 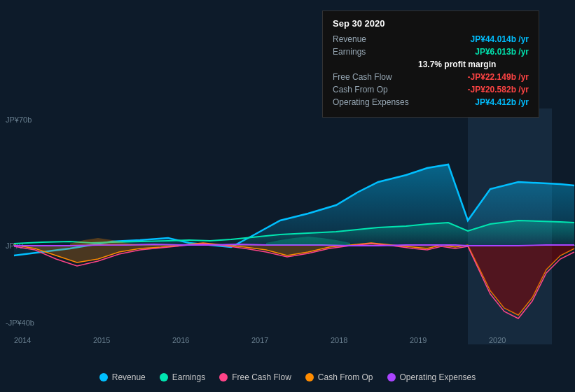 What do you see at coordinates (123, 377) in the screenshot?
I see `legend-item-revenue: Revenue` at bounding box center [123, 377].